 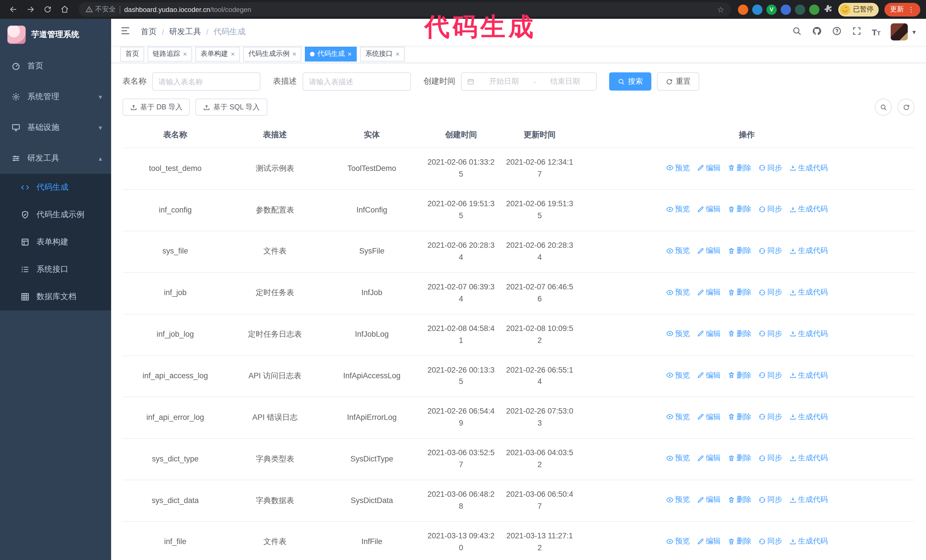 What do you see at coordinates (678, 82) in the screenshot?
I see `reset-button: 重置` at bounding box center [678, 82].